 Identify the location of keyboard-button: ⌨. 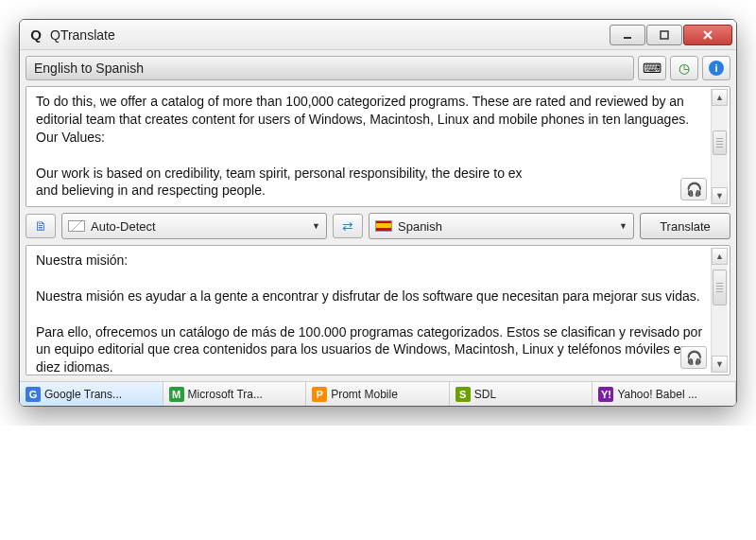
(652, 68).